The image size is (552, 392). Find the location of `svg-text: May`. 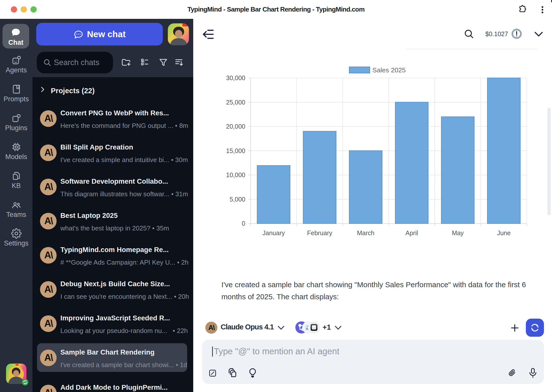

svg-text: May is located at coordinates (458, 233).